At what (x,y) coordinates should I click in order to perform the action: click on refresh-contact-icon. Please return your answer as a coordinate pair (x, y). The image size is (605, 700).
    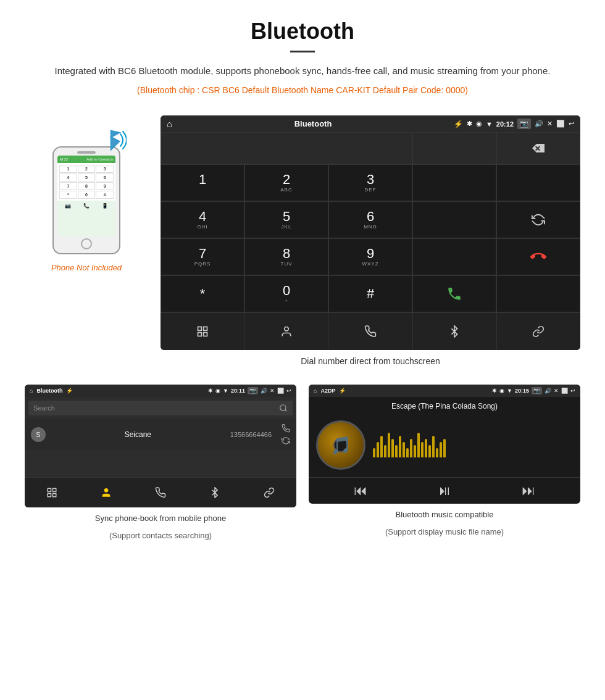
    Looking at the image, I should click on (286, 441).